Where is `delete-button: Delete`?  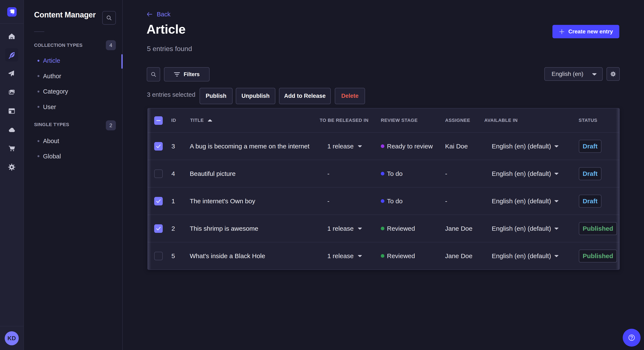 delete-button: Delete is located at coordinates (350, 96).